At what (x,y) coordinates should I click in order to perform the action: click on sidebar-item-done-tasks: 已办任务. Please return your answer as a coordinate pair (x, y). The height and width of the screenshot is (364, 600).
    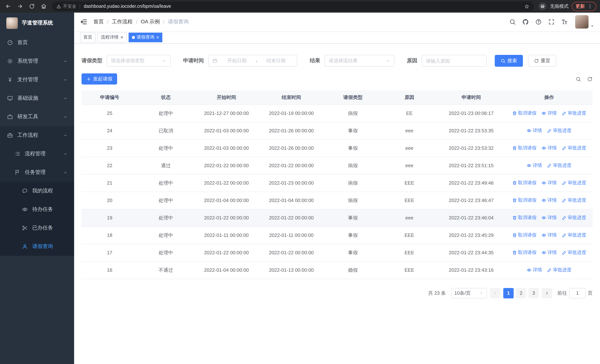
    Looking at the image, I should click on (37, 228).